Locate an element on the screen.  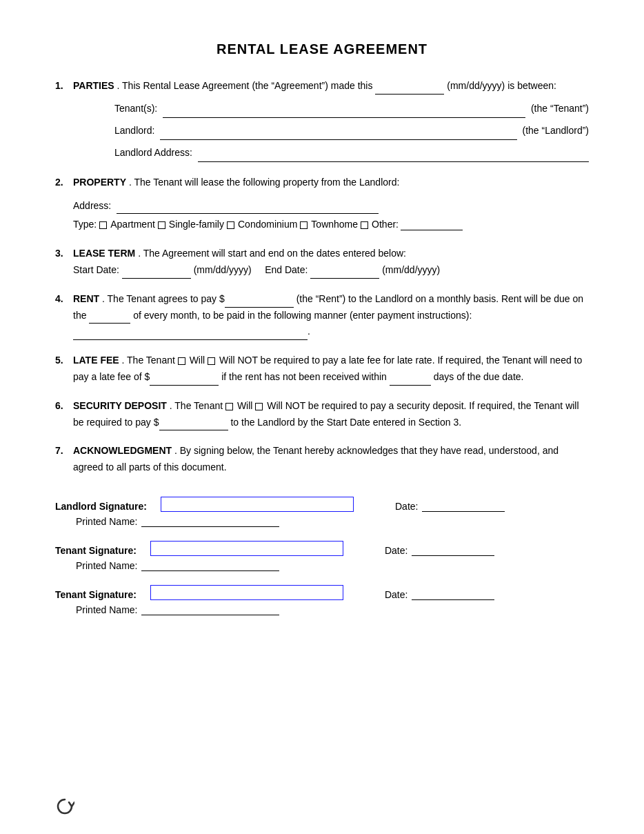
tenant2-sig-field is located at coordinates (247, 593).